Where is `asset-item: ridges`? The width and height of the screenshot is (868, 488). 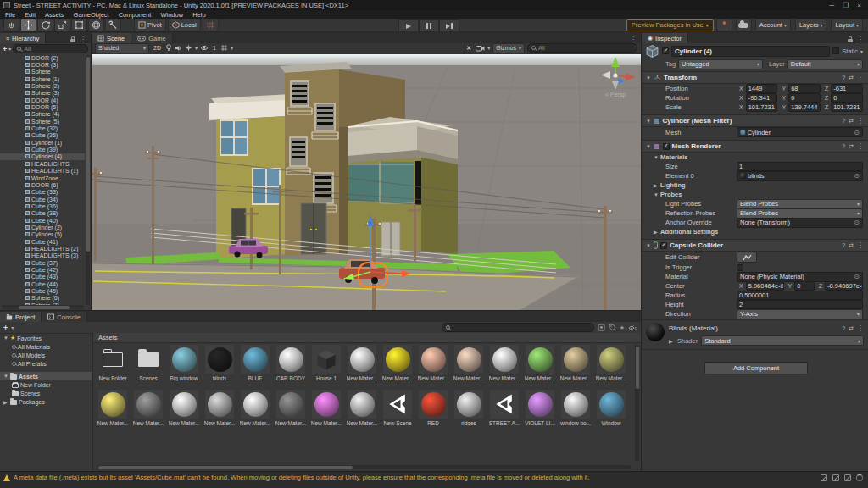 asset-item: ridges is located at coordinates (469, 412).